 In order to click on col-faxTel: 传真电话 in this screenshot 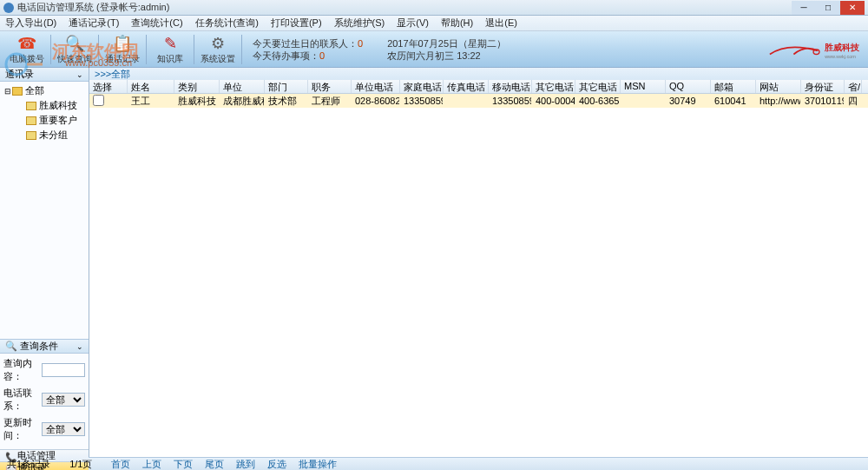, I will do `click(466, 87)`.